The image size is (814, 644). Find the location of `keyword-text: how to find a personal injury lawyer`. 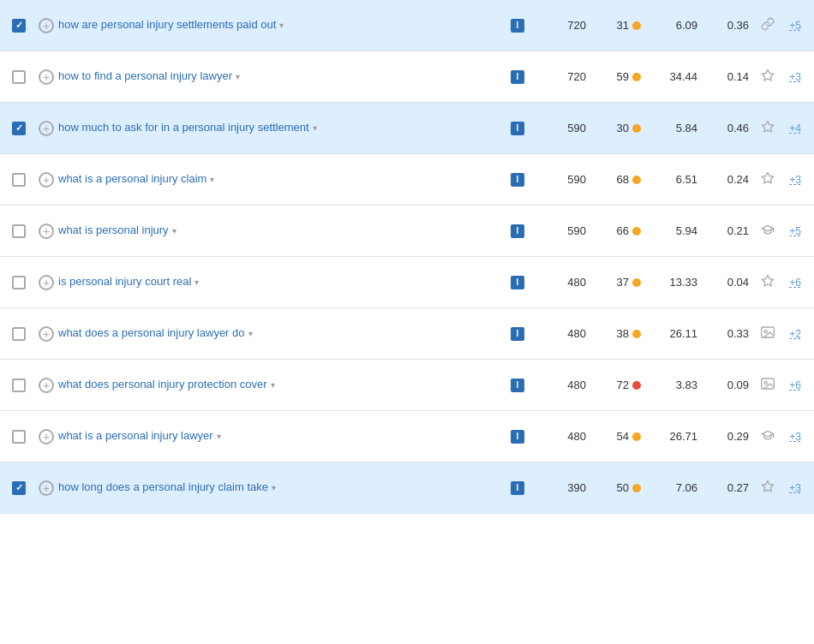

keyword-text: how to find a personal injury lawyer is located at coordinates (146, 75).